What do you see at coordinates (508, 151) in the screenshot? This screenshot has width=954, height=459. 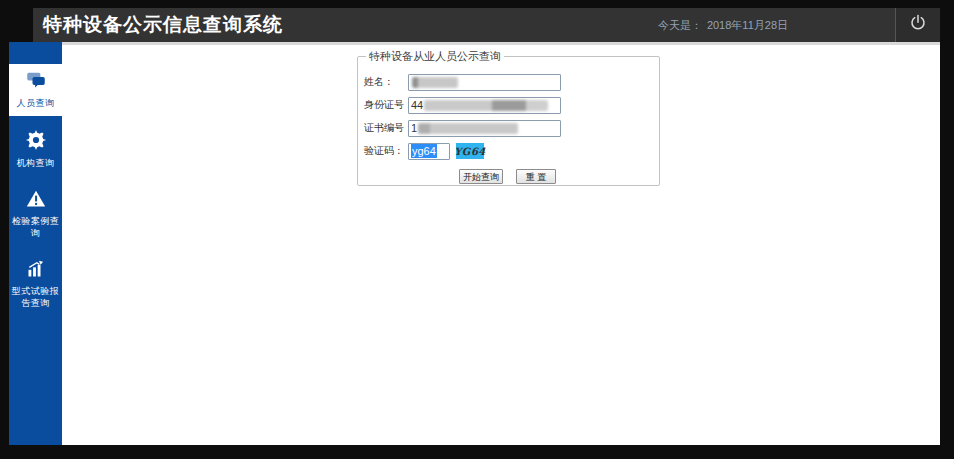 I see `captcha-row: 验证码： yg64 YG64` at bounding box center [508, 151].